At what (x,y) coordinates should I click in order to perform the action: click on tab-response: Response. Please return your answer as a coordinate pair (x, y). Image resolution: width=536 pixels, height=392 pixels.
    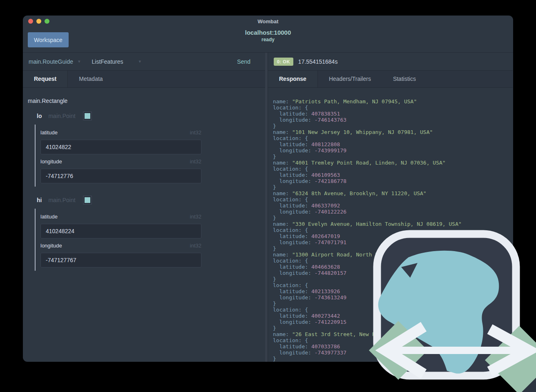
    Looking at the image, I should click on (293, 79).